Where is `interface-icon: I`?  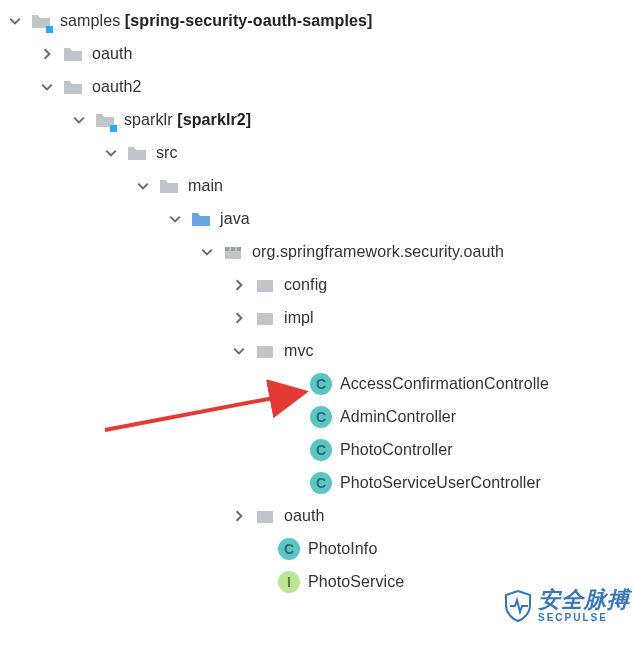
interface-icon: I is located at coordinates (289, 582).